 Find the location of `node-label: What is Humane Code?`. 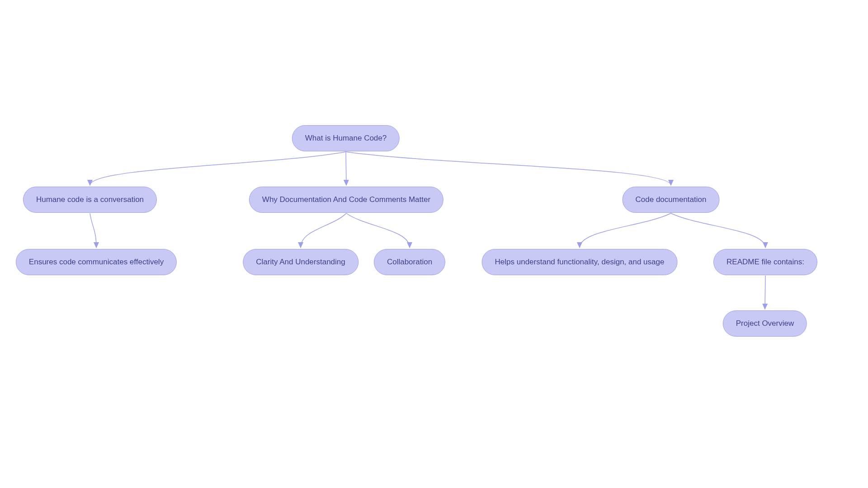

node-label: What is Humane Code? is located at coordinates (346, 138).